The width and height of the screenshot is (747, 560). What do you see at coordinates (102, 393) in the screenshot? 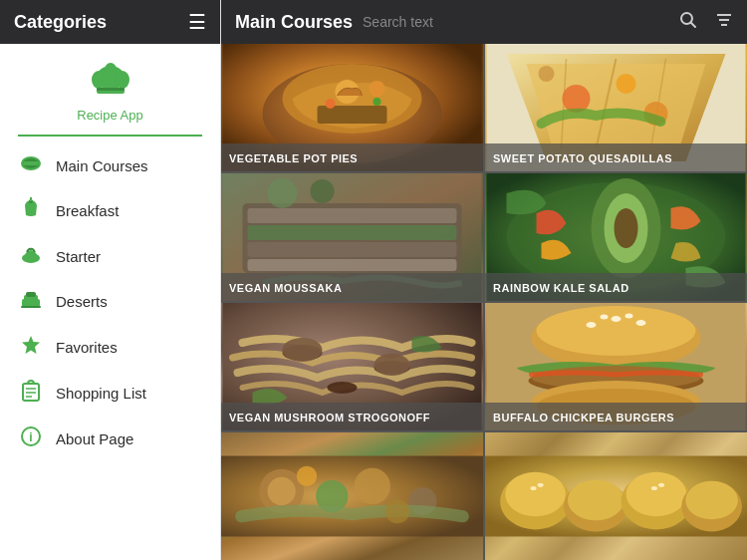
I see `sidebar-item-label-shopping-list: Shopping List` at bounding box center [102, 393].